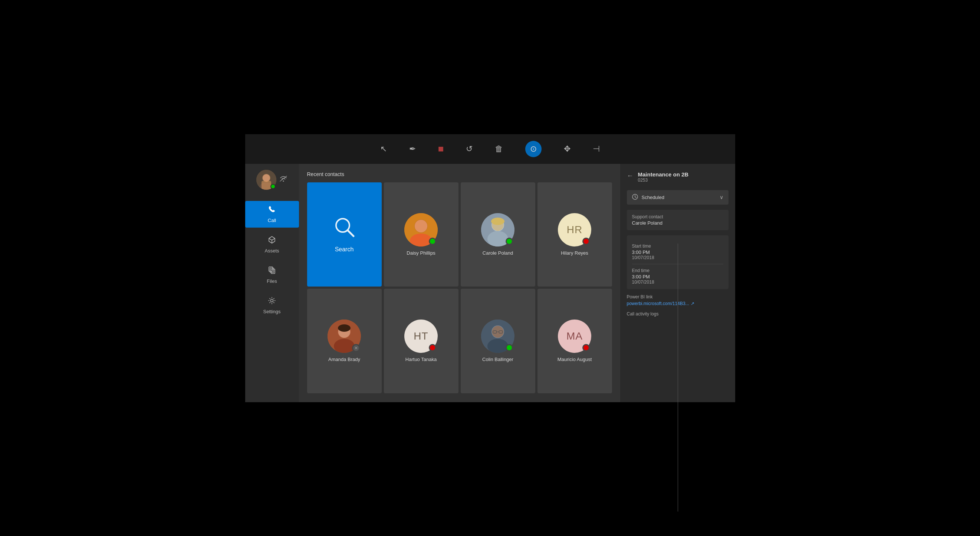 The width and height of the screenshot is (980, 536). I want to click on sidebar-item-call-label: Call, so click(272, 220).